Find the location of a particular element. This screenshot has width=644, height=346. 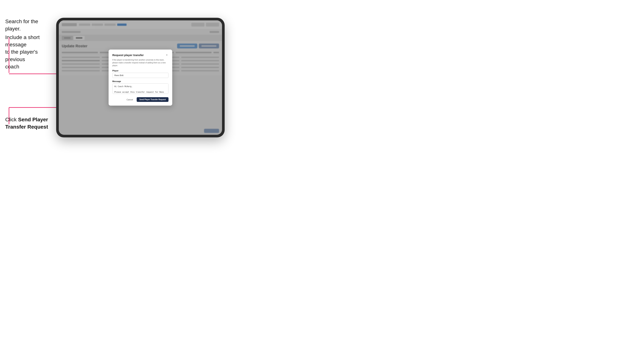

player-input is located at coordinates (140, 75).